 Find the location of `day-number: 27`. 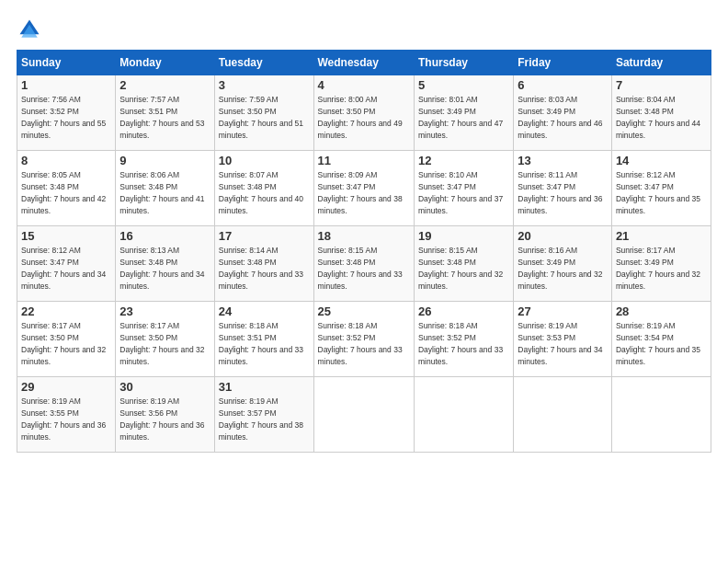

day-number: 27 is located at coordinates (563, 311).